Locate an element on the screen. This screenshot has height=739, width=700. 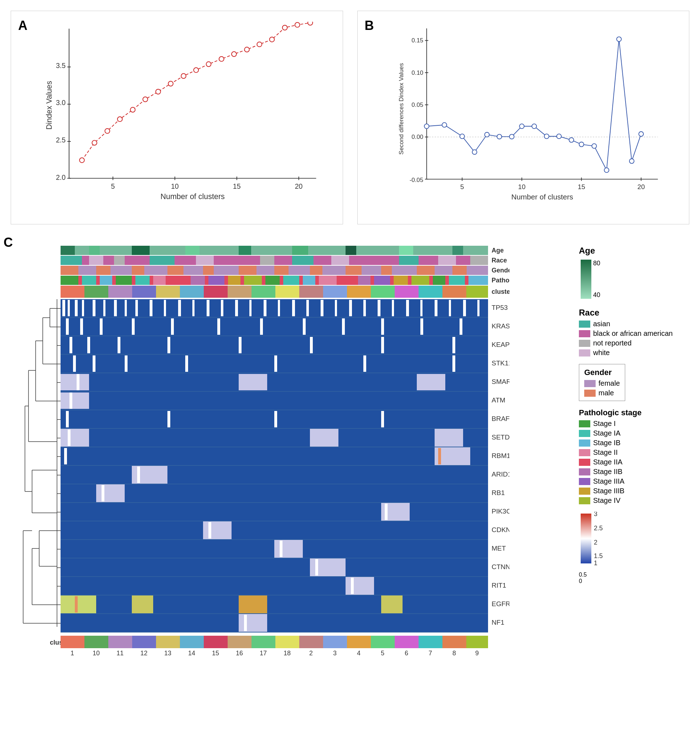
legend-panel: Age 80 40 is located at coordinates (636, 415).